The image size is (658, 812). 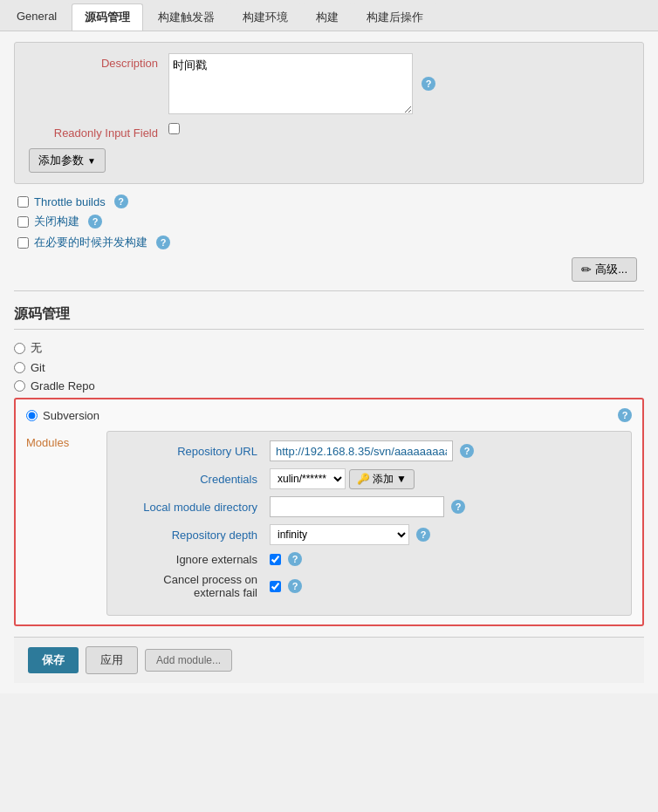 What do you see at coordinates (423, 535) in the screenshot?
I see `repo-depth-help-icon: ?` at bounding box center [423, 535].